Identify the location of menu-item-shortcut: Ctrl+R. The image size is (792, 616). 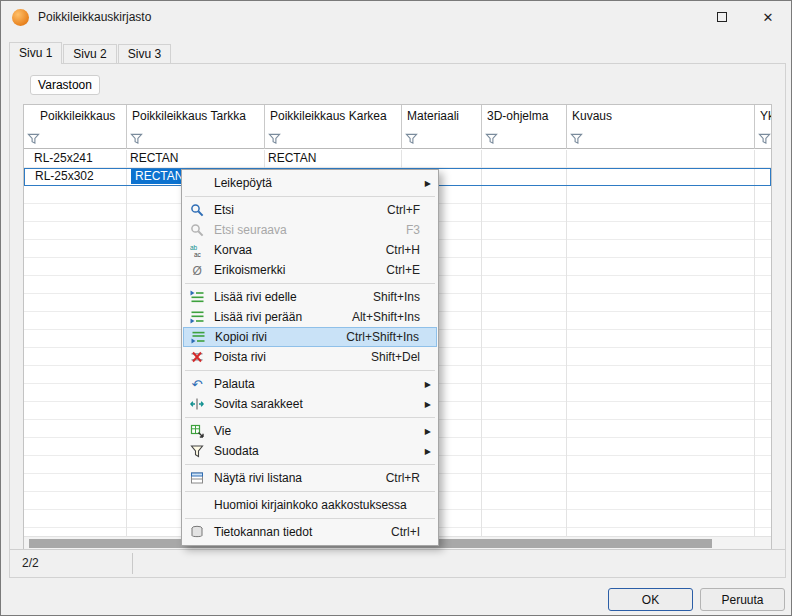
(398, 478).